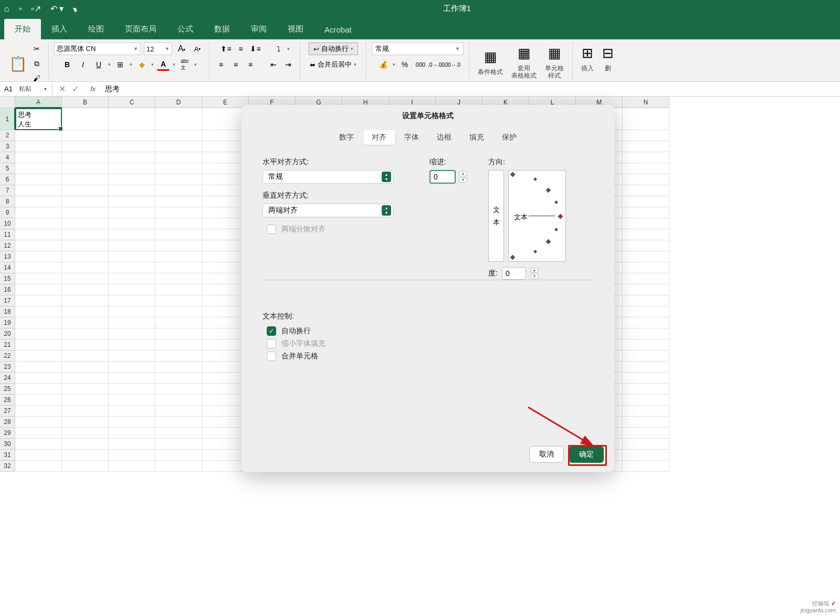 The image size is (840, 616). What do you see at coordinates (496, 216) in the screenshot?
I see `vertical-text-button: 文本` at bounding box center [496, 216].